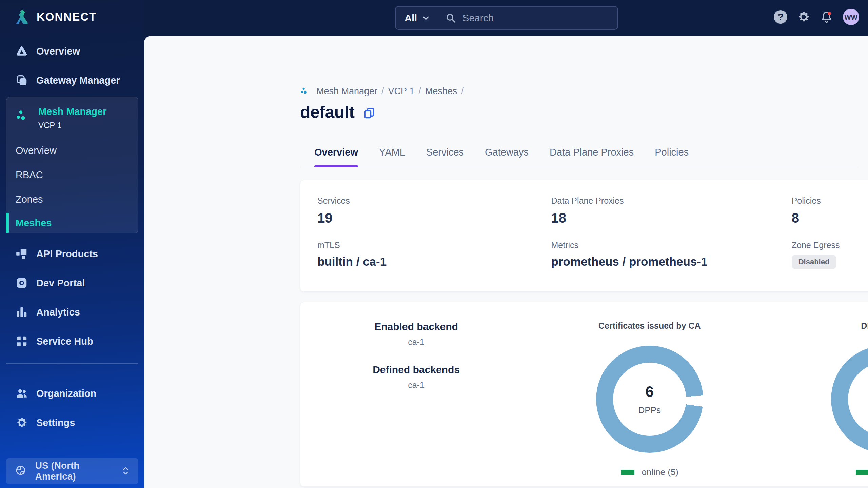  What do you see at coordinates (72, 393) in the screenshot?
I see `sidebar-item-organization: Organization` at bounding box center [72, 393].